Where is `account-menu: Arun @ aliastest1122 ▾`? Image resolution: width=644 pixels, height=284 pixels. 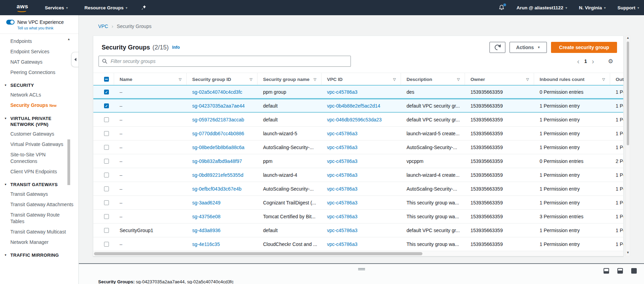
account-menu: Arun @ aliastest1122 ▾ is located at coordinates (542, 8).